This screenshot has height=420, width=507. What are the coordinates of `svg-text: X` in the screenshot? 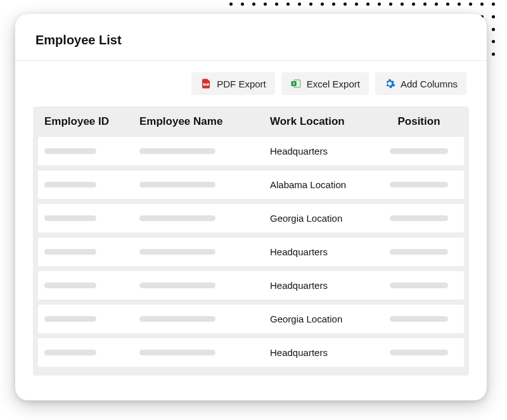 It's located at (293, 84).